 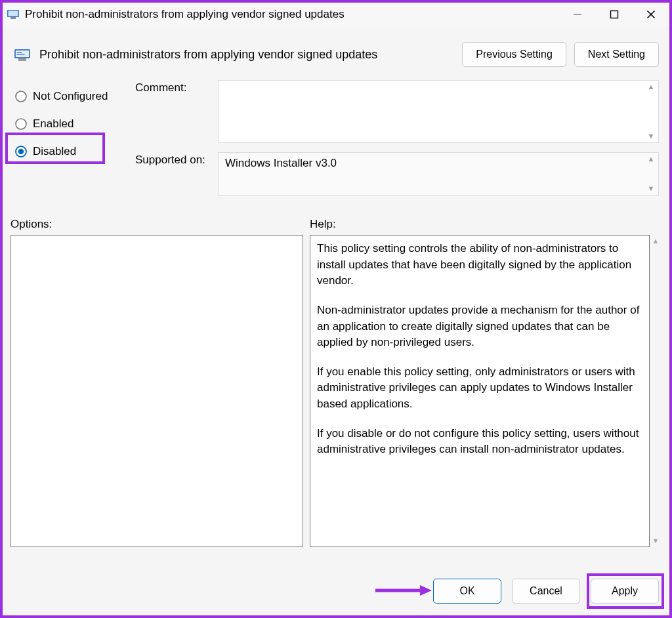 I want to click on next-setting-button: Next Setting, so click(x=617, y=54).